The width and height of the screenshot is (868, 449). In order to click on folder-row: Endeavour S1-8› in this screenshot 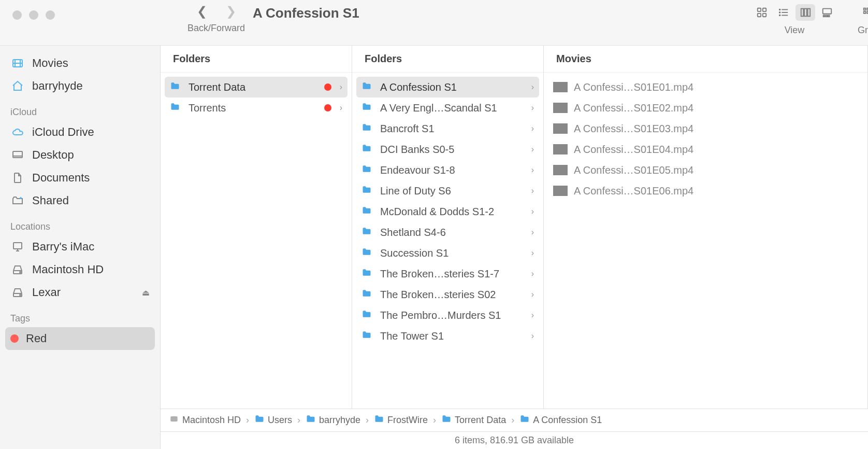, I will do `click(447, 170)`.